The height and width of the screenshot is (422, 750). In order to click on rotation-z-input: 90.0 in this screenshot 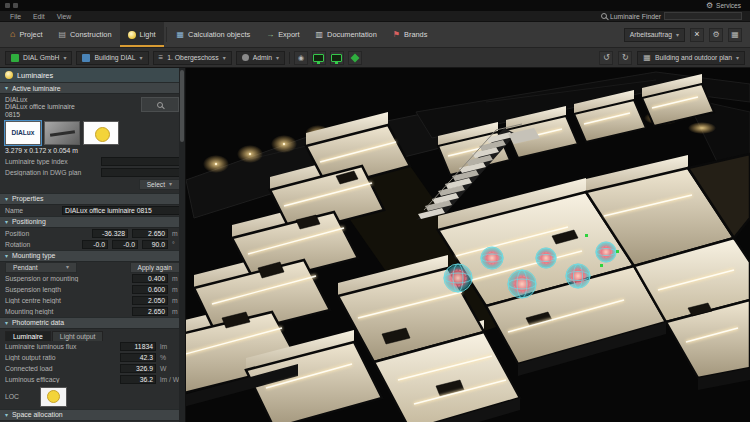, I will do `click(155, 244)`.